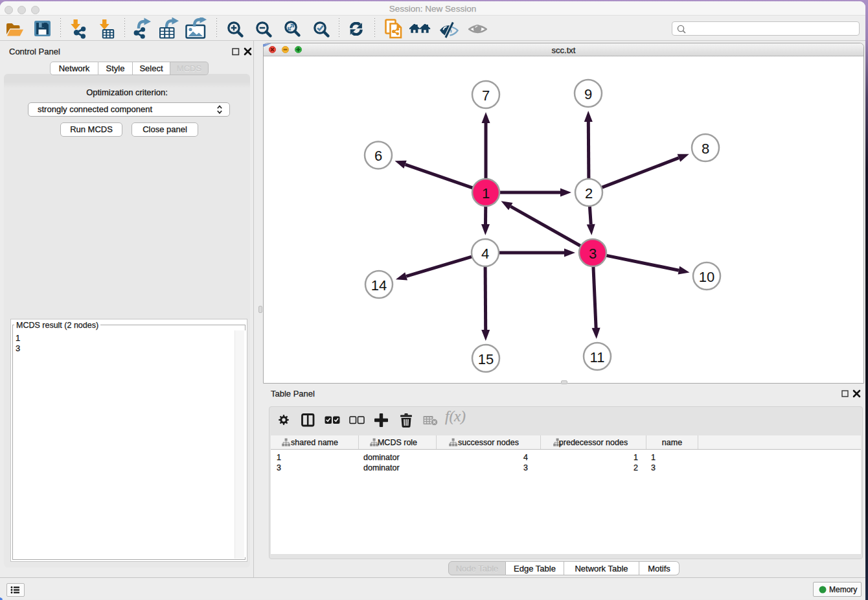 This screenshot has width=868, height=600. What do you see at coordinates (486, 193) in the screenshot?
I see `svg-text: 1` at bounding box center [486, 193].